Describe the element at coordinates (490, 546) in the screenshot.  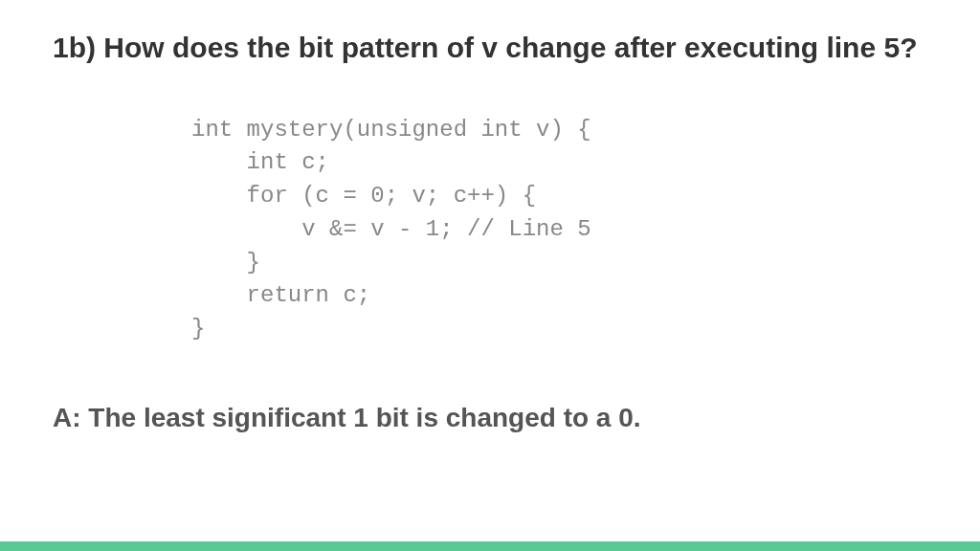
I see `accent-bottom-bar` at that location.